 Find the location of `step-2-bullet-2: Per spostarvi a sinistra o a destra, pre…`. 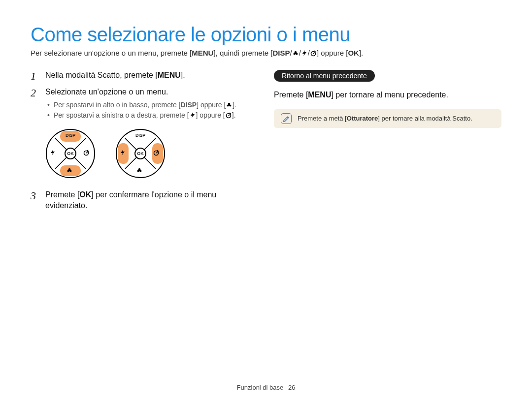

step-2-bullet-2: Per spostarvi a sinistra o a destra, pre… is located at coordinates (142, 115).